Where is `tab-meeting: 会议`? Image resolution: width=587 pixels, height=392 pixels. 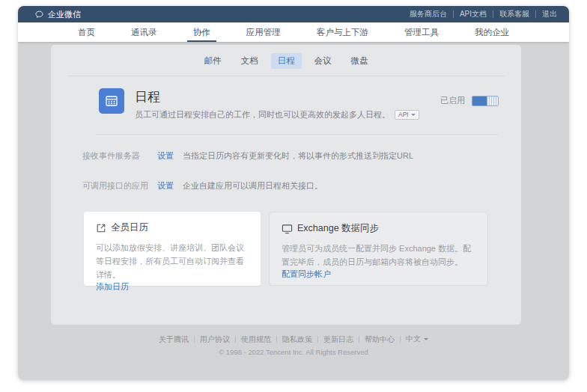 tab-meeting: 会议 is located at coordinates (323, 61).